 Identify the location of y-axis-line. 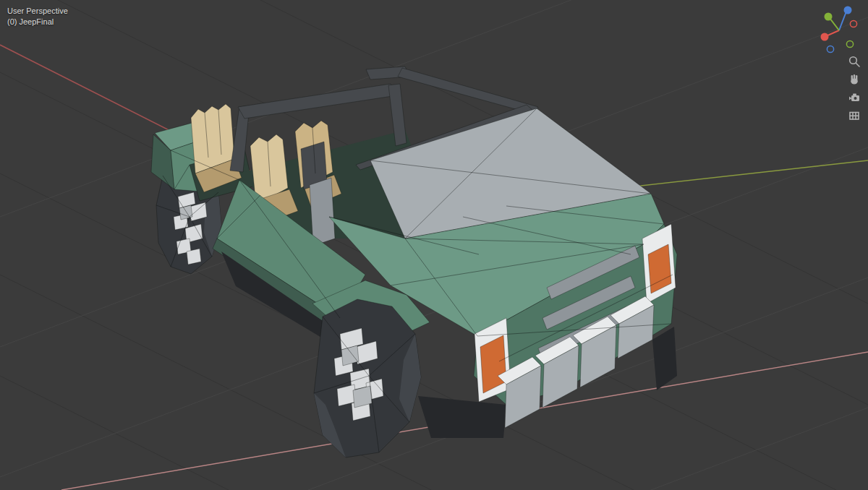
(741, 175).